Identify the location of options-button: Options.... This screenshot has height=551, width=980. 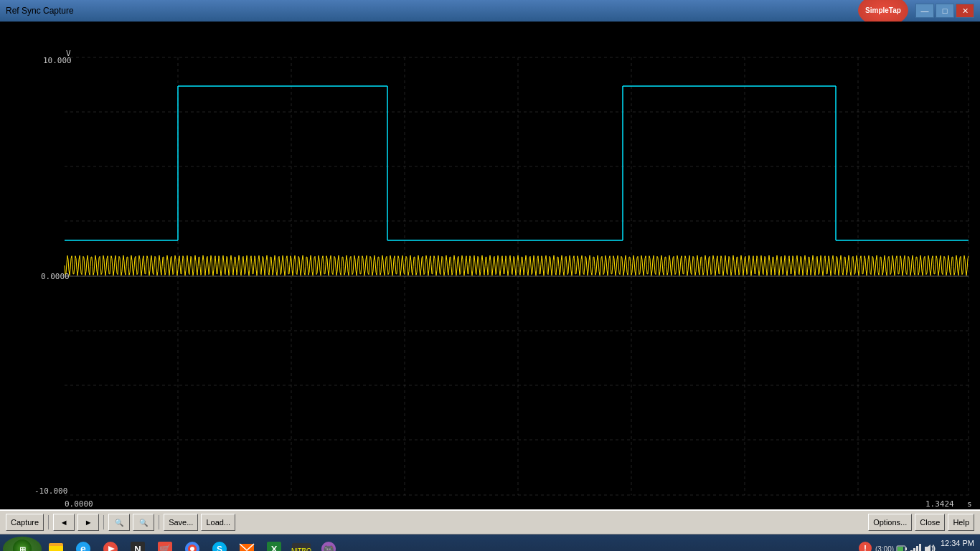
(890, 522).